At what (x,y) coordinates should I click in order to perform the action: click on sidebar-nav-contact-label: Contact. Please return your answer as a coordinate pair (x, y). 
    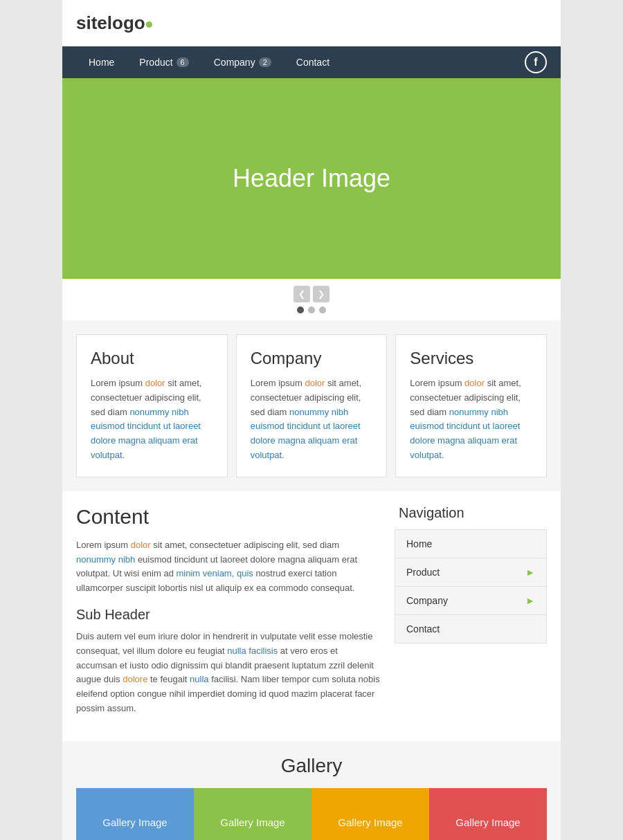
    Looking at the image, I should click on (423, 629).